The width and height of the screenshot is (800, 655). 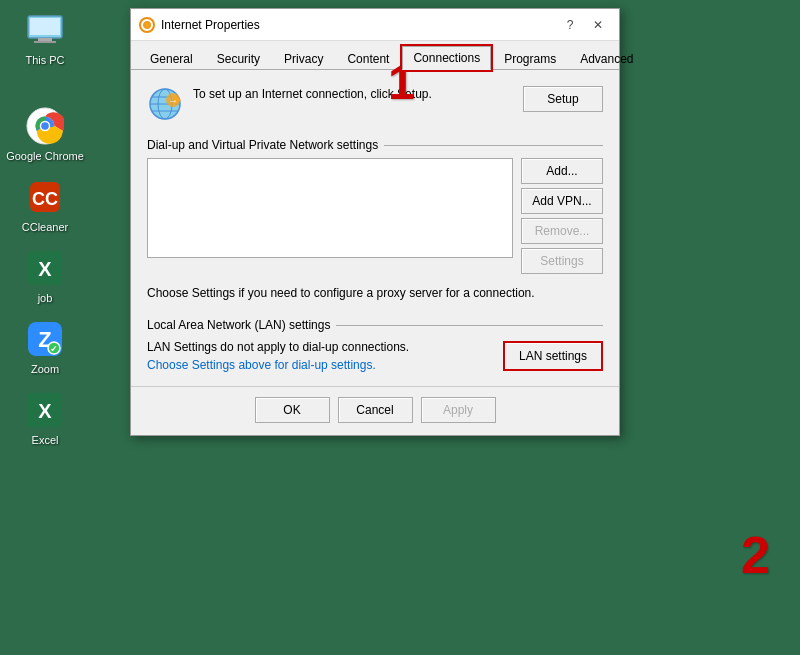 I want to click on ccleaner-label: CCleaner, so click(x=45, y=227).